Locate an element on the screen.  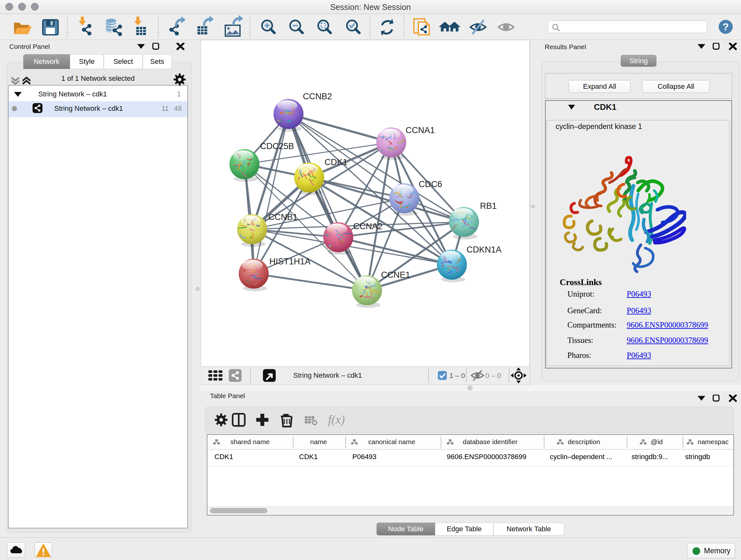
svg-text: f(x) is located at coordinates (336, 420).